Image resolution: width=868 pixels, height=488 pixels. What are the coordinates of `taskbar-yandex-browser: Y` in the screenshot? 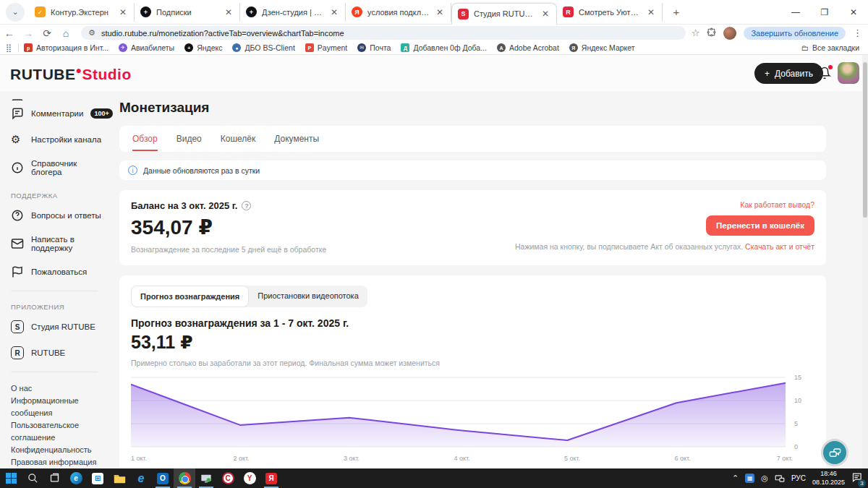 It's located at (250, 479).